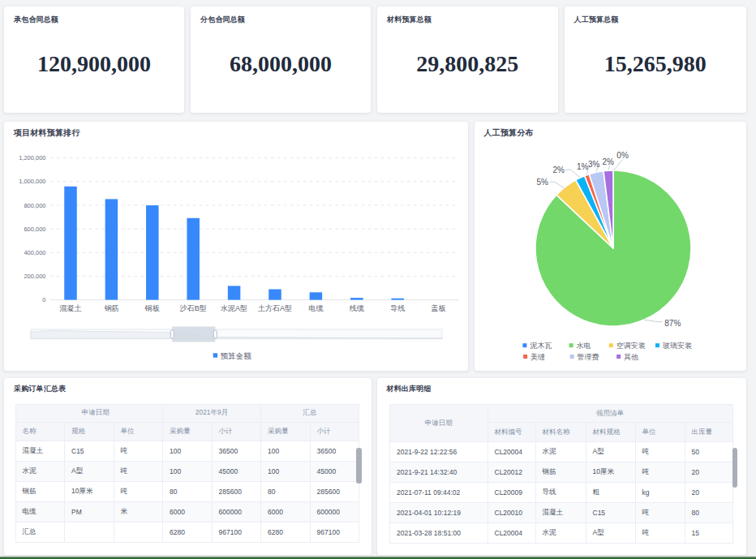 This screenshot has width=756, height=559. I want to click on svg-text: 泥木瓦, so click(540, 346).